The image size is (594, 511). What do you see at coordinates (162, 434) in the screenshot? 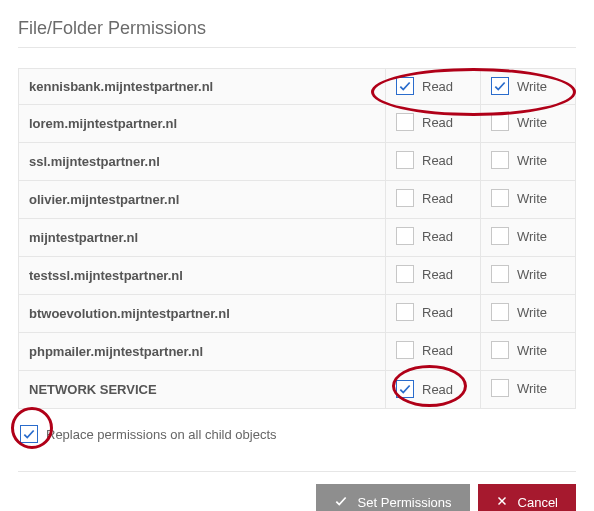
I see `replace-child-label: Replace permissions on all child objects` at bounding box center [162, 434].